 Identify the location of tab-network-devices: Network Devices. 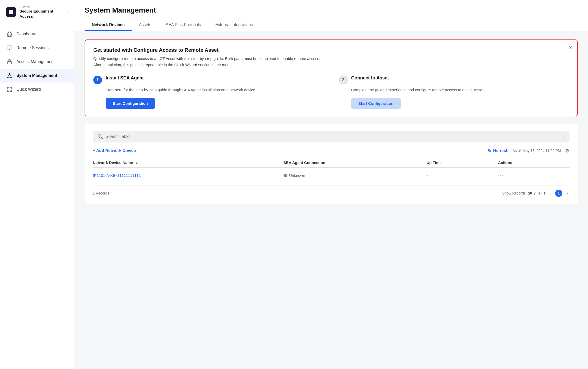
(108, 25).